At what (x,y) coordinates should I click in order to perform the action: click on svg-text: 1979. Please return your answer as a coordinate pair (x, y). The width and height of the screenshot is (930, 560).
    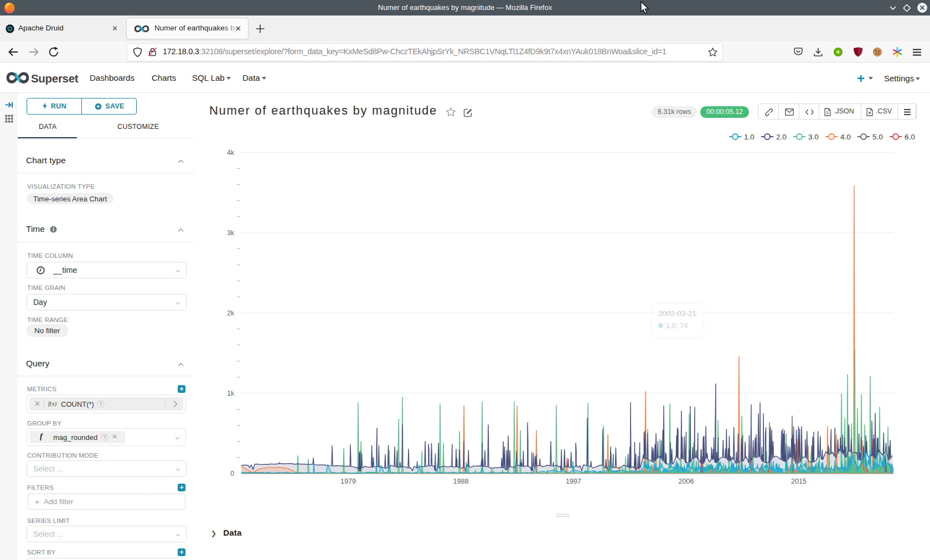
    Looking at the image, I should click on (348, 481).